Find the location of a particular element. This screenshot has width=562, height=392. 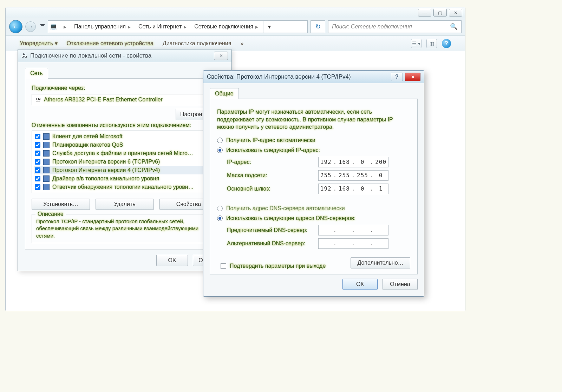

install-button: Установить… is located at coordinates (61, 204).